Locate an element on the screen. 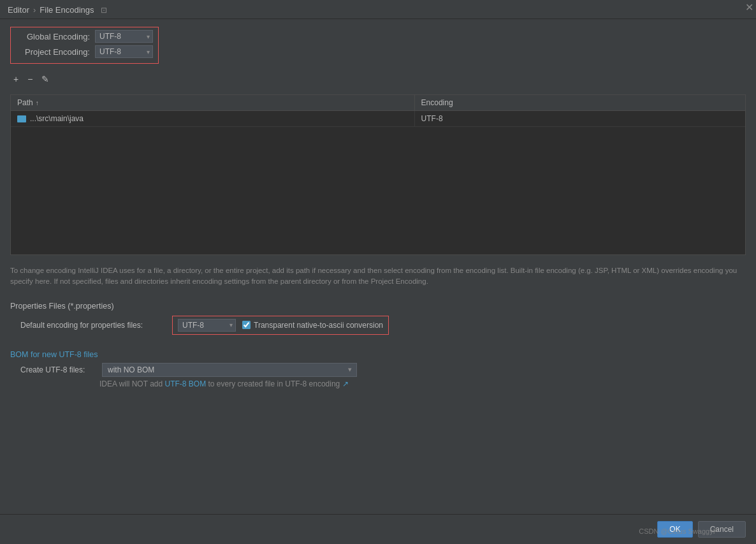 The height and width of the screenshot is (544, 756). bom-create-row: Create UTF-8 files: with NO BOM with BOM is located at coordinates (378, 370).